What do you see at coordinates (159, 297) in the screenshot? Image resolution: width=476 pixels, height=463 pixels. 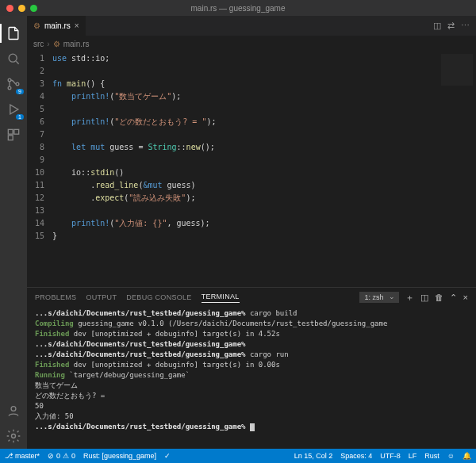 I see `tab-debug-console: DEBUG CONSOLE` at bounding box center [159, 297].